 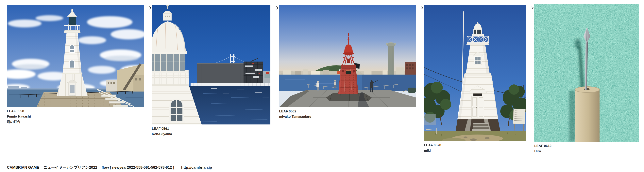 I want to click on footer-event-title: ニューイヤーカンブリアン2022, so click(x=70, y=167).